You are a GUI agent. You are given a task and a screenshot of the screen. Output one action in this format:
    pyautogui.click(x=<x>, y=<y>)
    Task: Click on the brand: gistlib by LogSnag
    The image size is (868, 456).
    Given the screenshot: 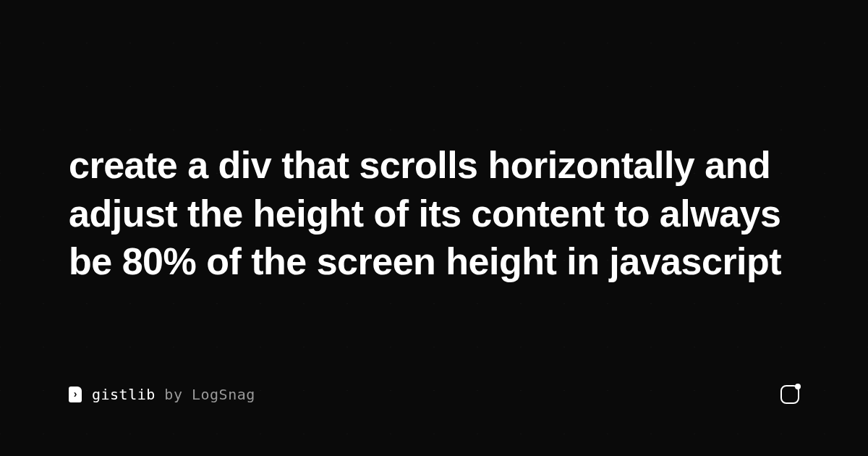 What is the action you would take?
    pyautogui.click(x=162, y=394)
    